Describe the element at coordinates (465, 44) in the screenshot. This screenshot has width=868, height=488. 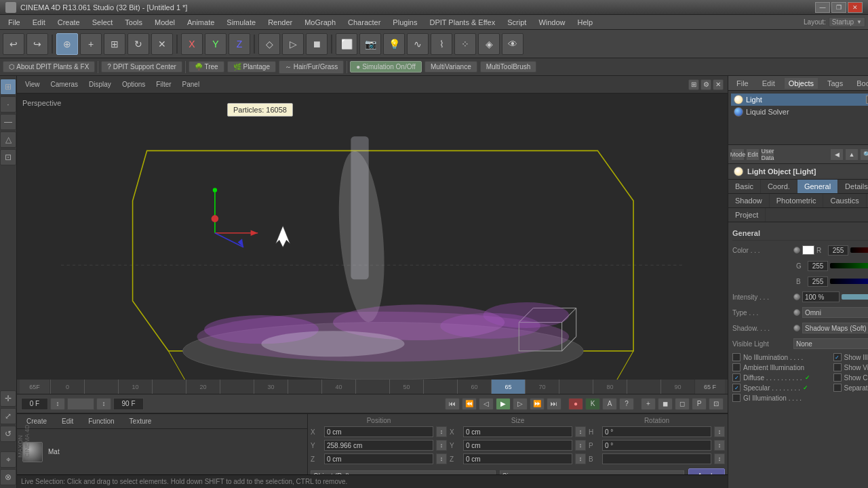
I see `particles-button: ⁘` at that location.